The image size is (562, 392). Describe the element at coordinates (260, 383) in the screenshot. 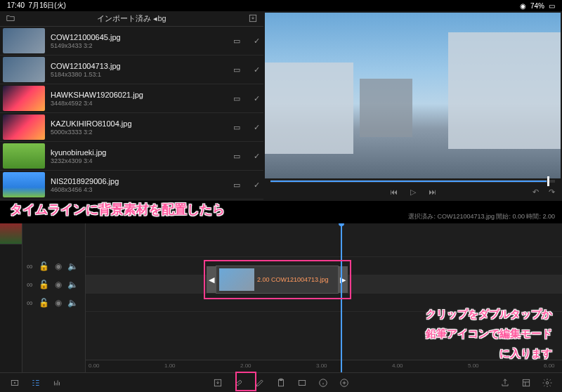

I see `edit-button` at that location.